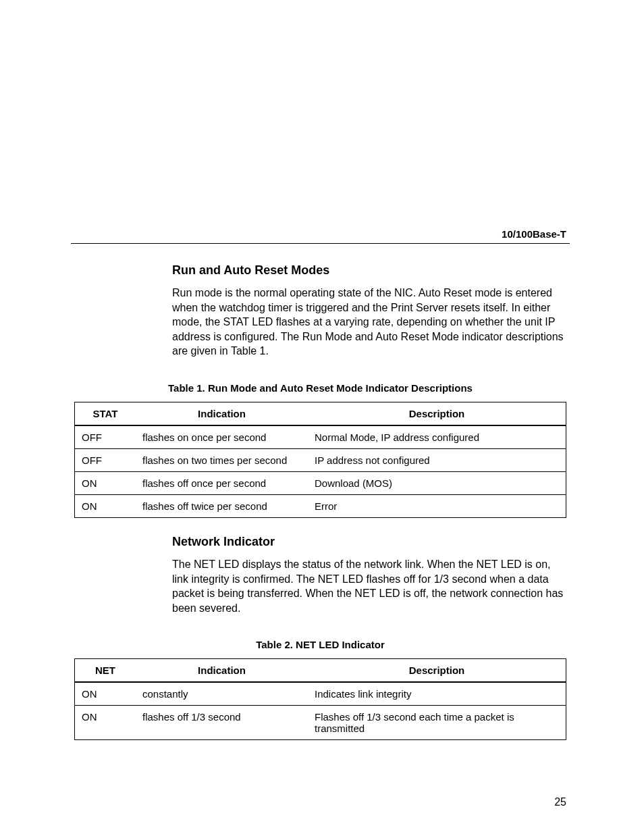 This screenshot has height=834, width=644. I want to click on table1-header-c1: STAT, so click(105, 413).